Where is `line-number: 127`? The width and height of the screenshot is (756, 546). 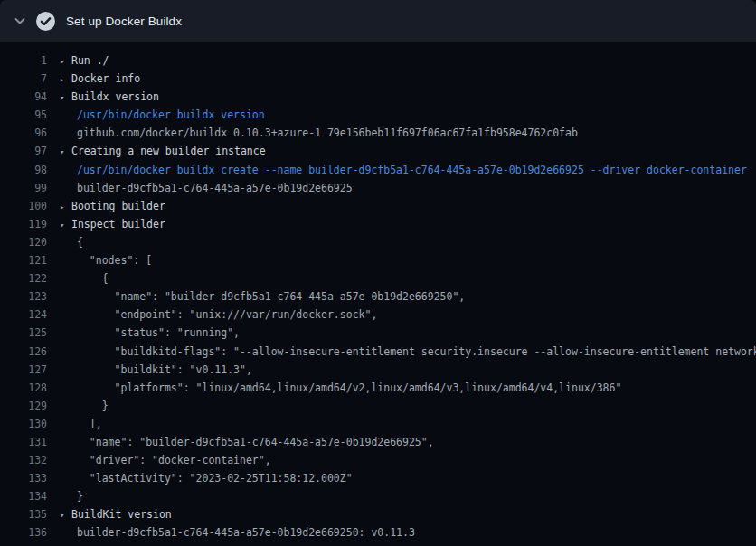
line-number: 127 is located at coordinates (24, 370).